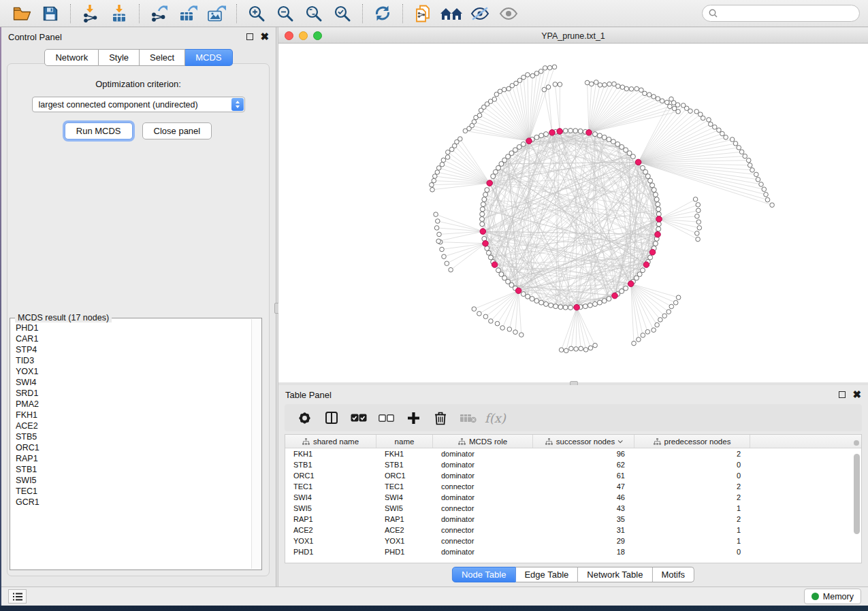  Describe the element at coordinates (573, 519) in the screenshot. I see `table-row: RAP1RAP1dominator352` at that location.